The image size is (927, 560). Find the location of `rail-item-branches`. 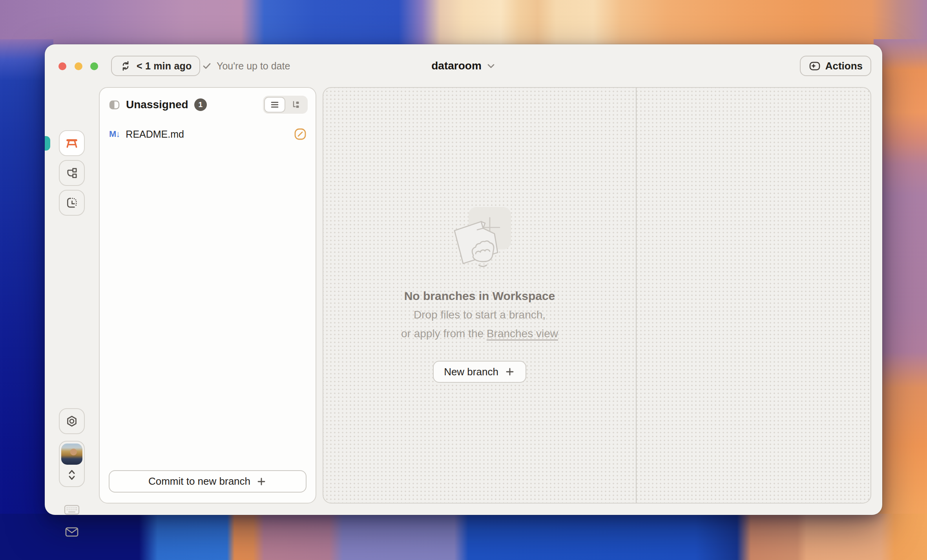

rail-item-branches is located at coordinates (72, 173).